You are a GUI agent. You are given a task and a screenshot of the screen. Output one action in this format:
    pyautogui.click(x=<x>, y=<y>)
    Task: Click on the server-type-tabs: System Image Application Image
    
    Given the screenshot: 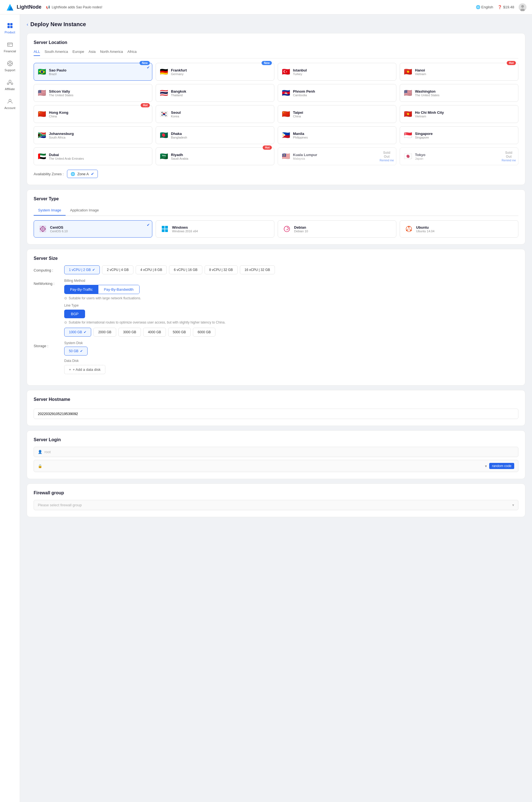 What is the action you would take?
    pyautogui.click(x=276, y=211)
    